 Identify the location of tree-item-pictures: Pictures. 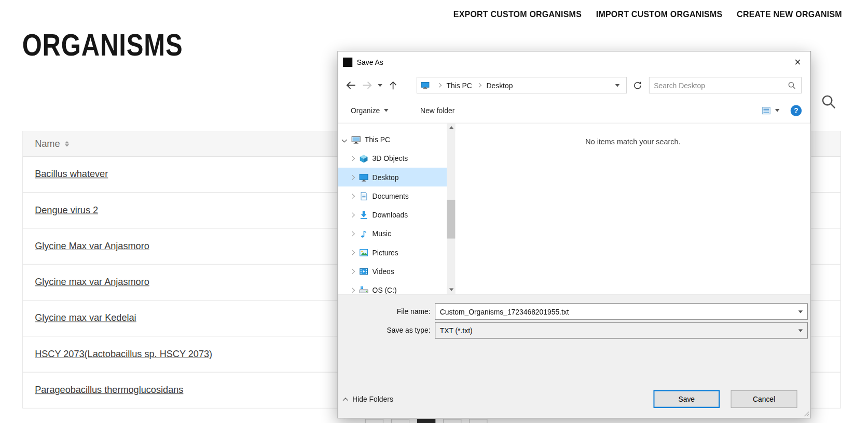
(393, 252).